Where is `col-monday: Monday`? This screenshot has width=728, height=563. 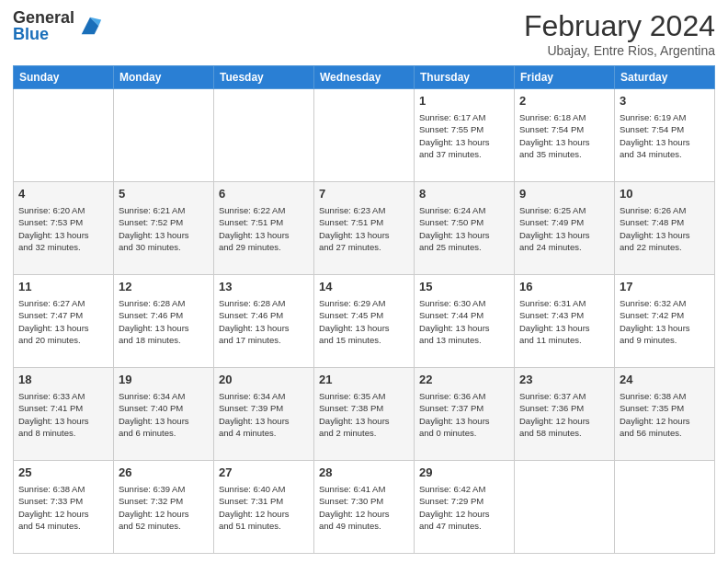
col-monday: Monday is located at coordinates (164, 77).